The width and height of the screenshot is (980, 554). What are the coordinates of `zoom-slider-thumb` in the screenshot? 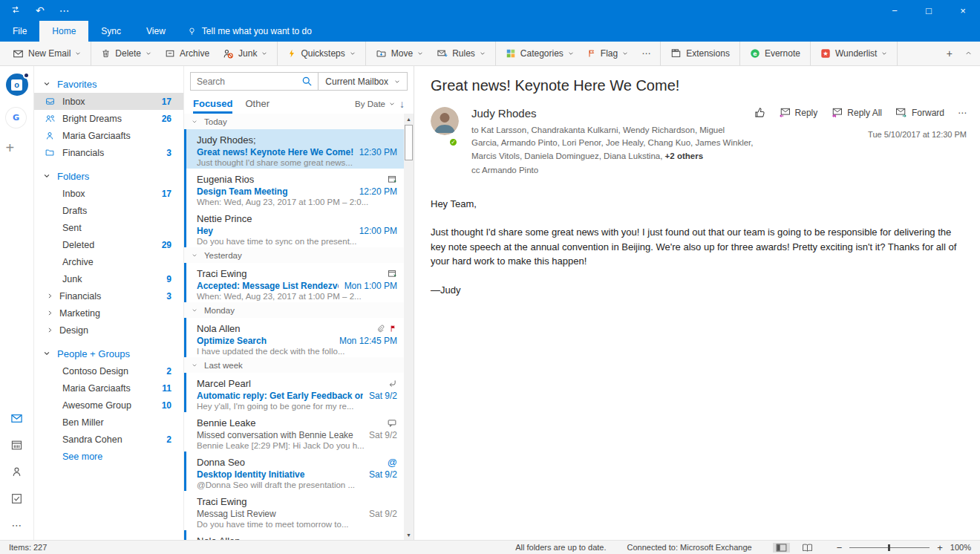 It's located at (889, 548).